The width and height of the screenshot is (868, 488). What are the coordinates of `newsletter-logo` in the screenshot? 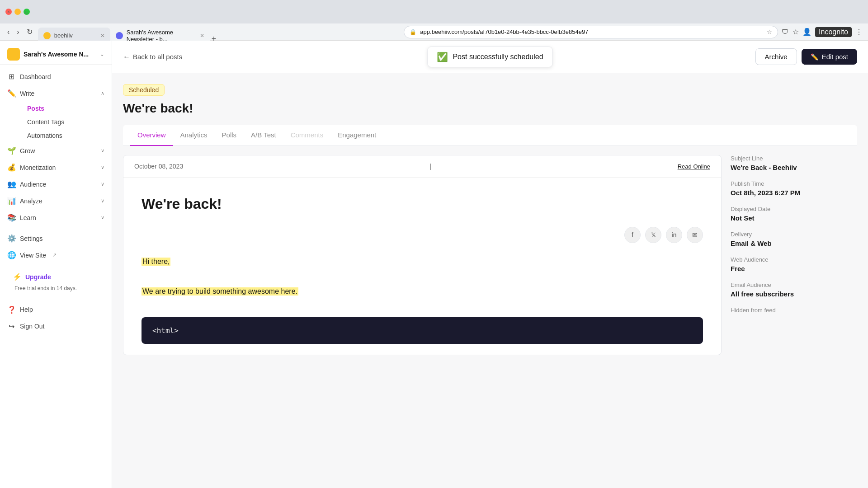 It's located at (14, 54).